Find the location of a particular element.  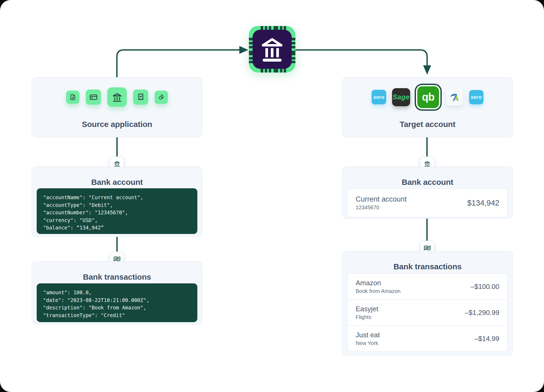

credit-card-icon is located at coordinates (94, 97).